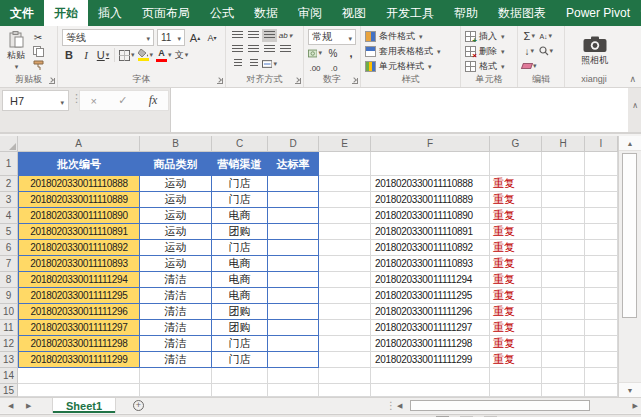 This screenshot has width=641, height=417. Describe the element at coordinates (240, 184) in the screenshot. I see `cell-C2: 门店` at that location.